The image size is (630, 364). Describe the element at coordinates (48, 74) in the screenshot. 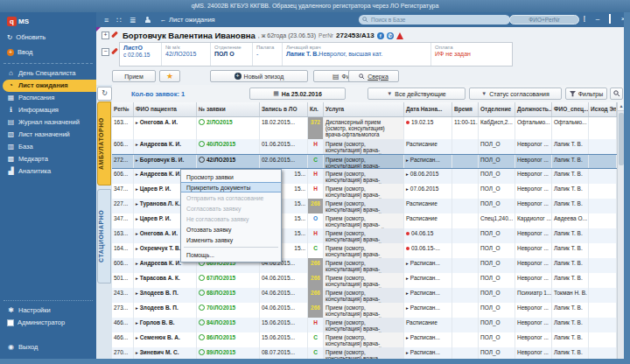

I see `sidebar-item-home: ⌂День Специалиста` at that location.